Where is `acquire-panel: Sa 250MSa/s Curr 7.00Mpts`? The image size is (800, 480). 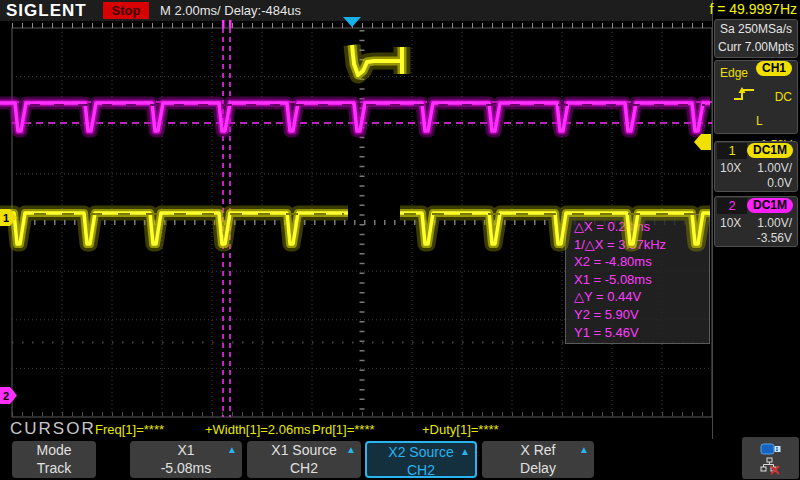
acquire-panel: Sa 250MSa/s Curr 7.00Mpts is located at coordinates (756, 38).